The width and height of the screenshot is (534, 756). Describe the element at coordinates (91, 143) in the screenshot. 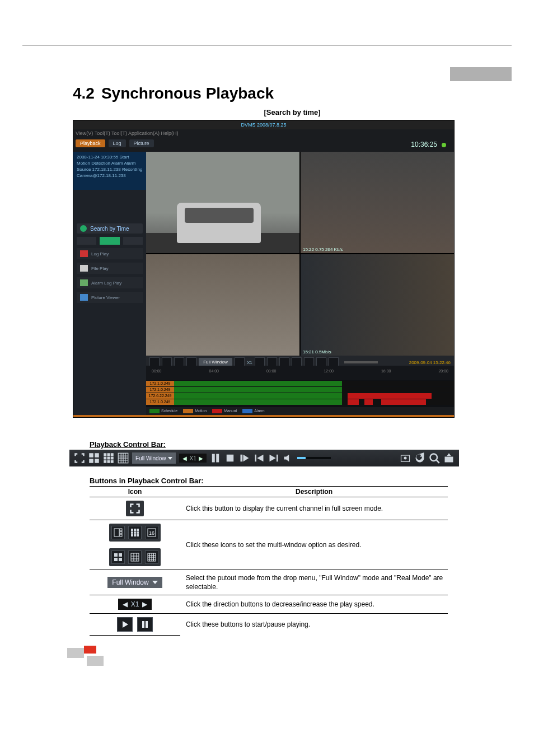

I see `tab-playback: Playback` at that location.